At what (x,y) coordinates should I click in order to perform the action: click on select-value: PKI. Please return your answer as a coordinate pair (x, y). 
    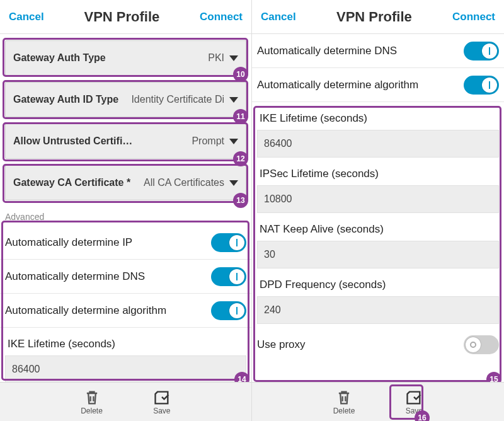
    Looking at the image, I should click on (216, 58).